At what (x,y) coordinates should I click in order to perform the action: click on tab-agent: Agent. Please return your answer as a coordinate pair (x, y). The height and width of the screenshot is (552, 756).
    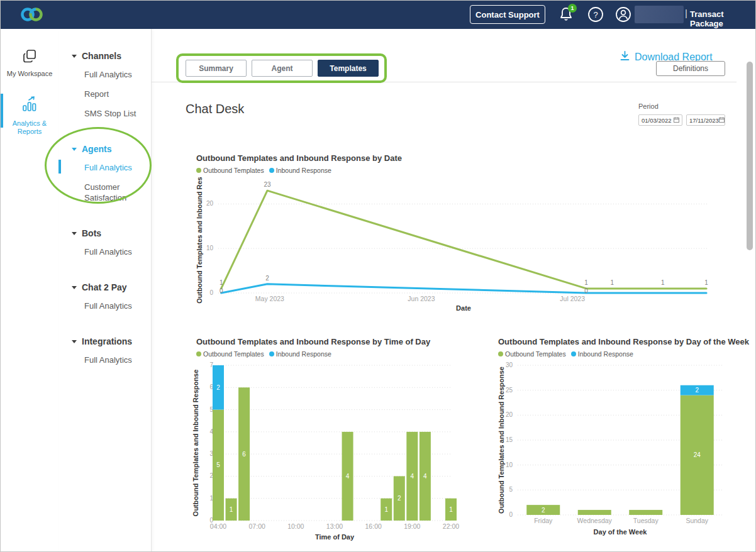
    Looking at the image, I should click on (282, 68).